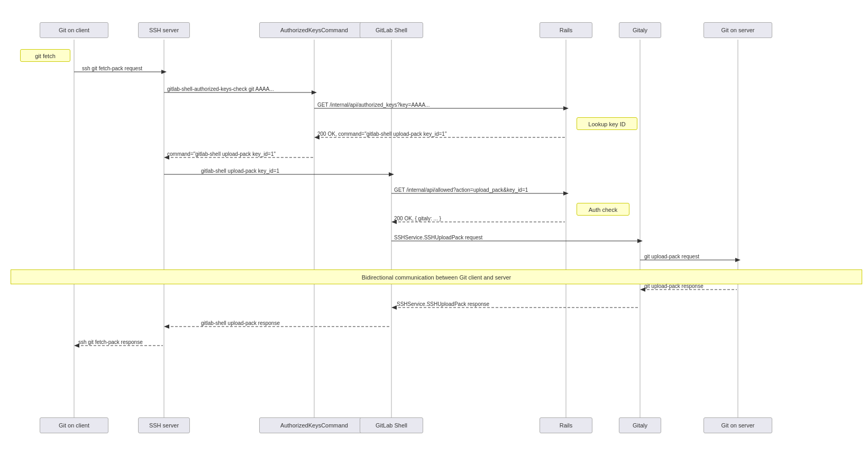  Describe the element at coordinates (436, 277) in the screenshot. I see `bidir-note: Bidirectional communication between Git …` at that location.